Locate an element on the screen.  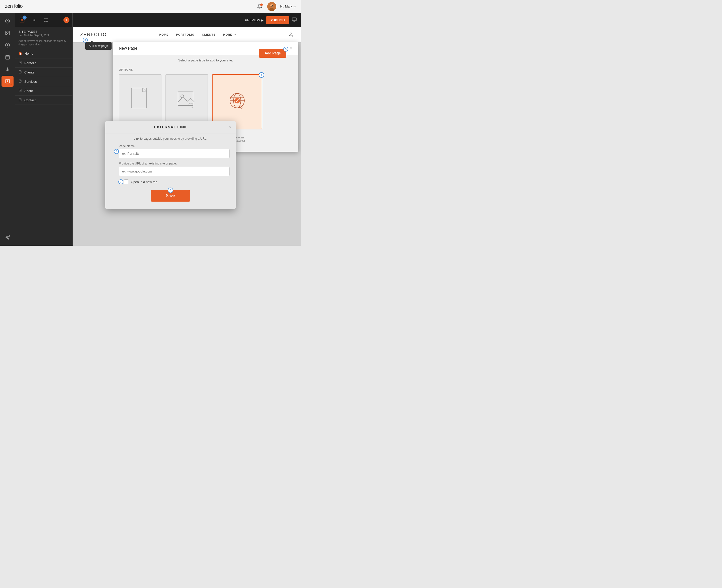
toolbar-icon-settings is located at coordinates (46, 20).